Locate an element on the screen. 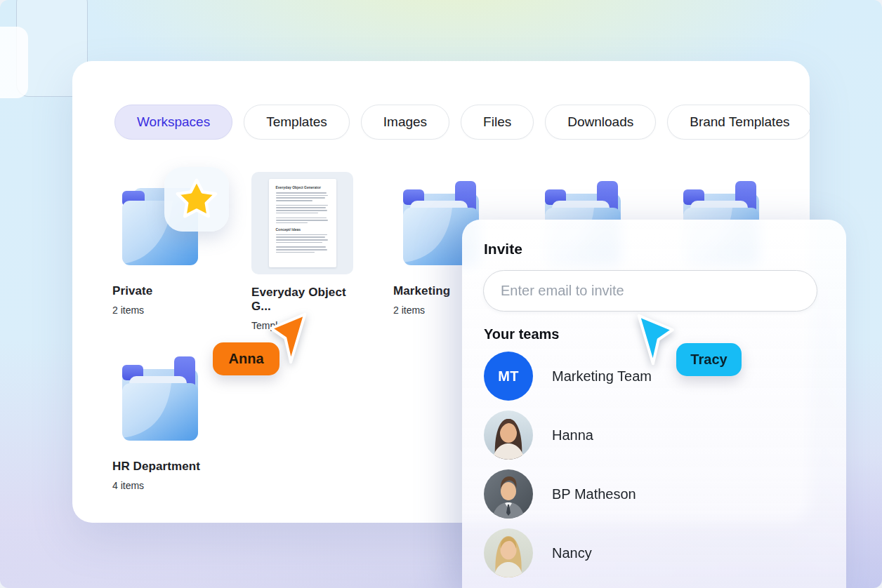 The height and width of the screenshot is (588, 882). document-thumbnail: Everyday Object Generator Concept/ Ideas is located at coordinates (302, 223).